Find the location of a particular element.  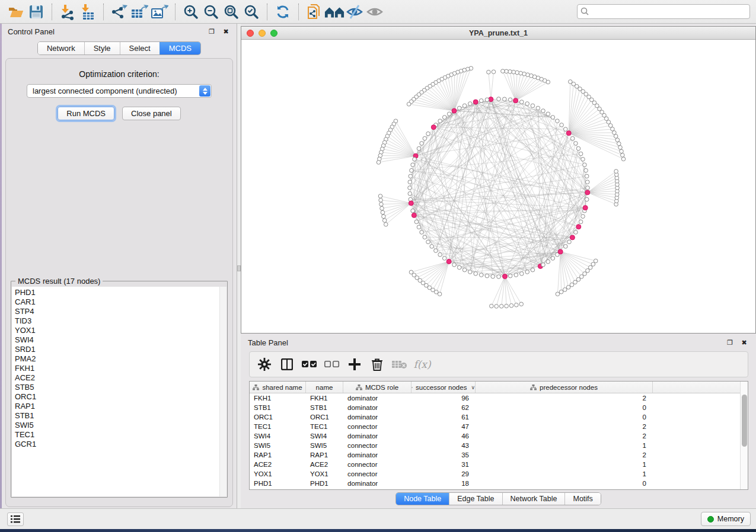

optimization-criterion-dropdown: largest connected component (undirected) is located at coordinates (119, 91).